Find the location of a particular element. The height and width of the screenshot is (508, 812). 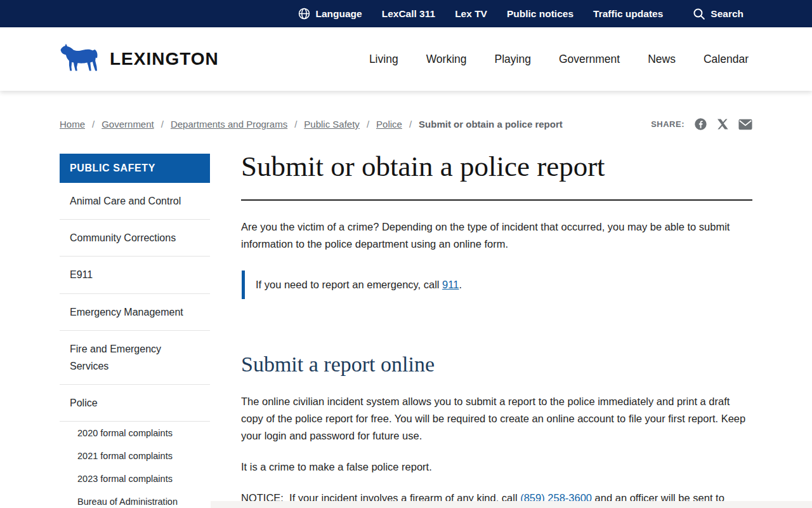

sidebar-item-fire-emergency-services: Fire and Emergency Services is located at coordinates (134, 358).